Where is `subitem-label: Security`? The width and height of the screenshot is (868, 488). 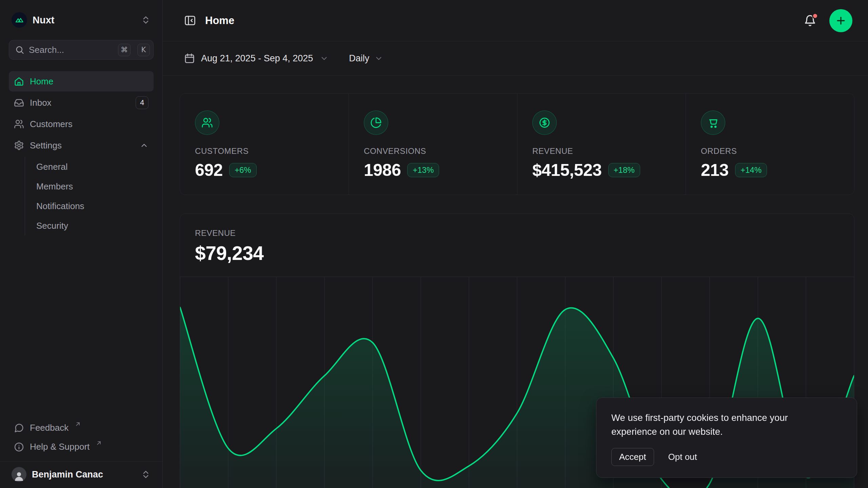
subitem-label: Security is located at coordinates (52, 226).